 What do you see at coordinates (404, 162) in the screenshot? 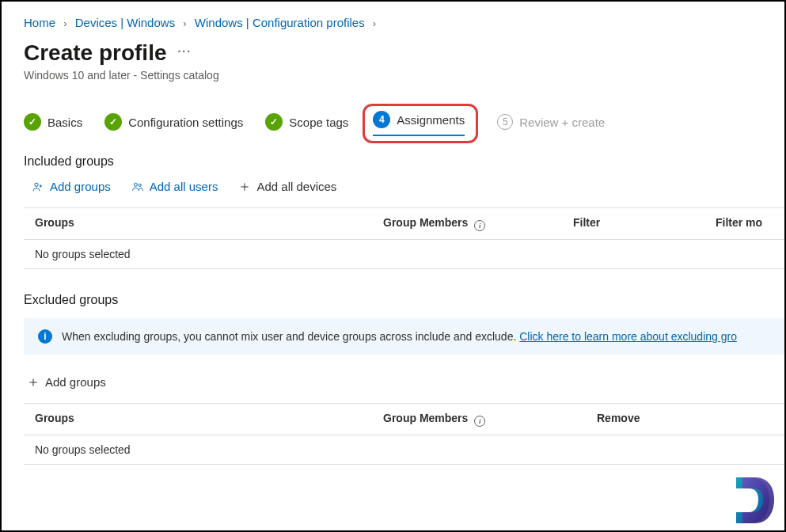
I see `included-groups-heading: Included groups` at bounding box center [404, 162].